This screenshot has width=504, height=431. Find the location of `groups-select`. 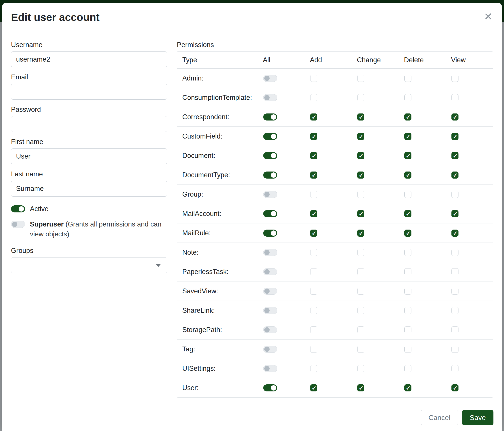

groups-select is located at coordinates (89, 265).